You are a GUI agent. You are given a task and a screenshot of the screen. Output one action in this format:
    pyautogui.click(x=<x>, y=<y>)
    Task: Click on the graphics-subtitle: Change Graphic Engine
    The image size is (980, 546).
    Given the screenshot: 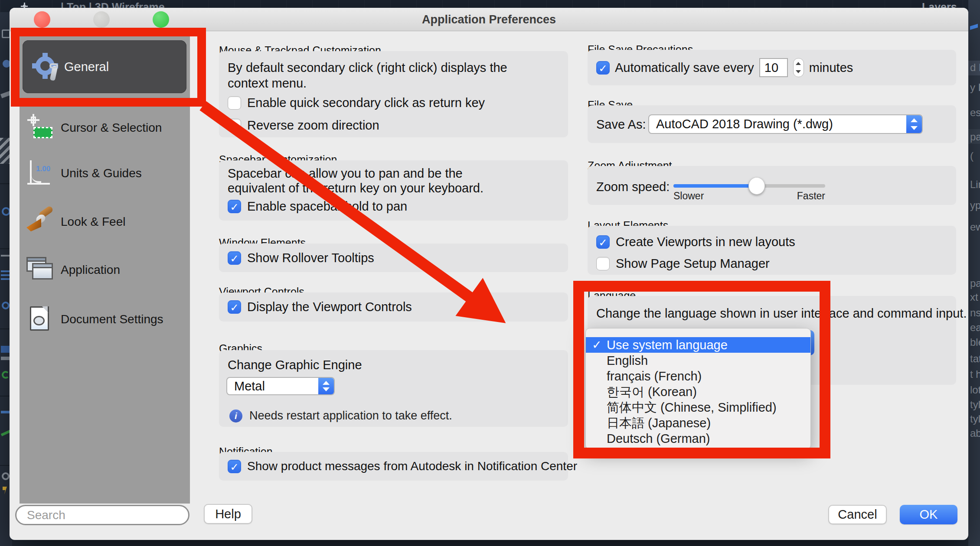 What is the action you would take?
    pyautogui.click(x=295, y=365)
    